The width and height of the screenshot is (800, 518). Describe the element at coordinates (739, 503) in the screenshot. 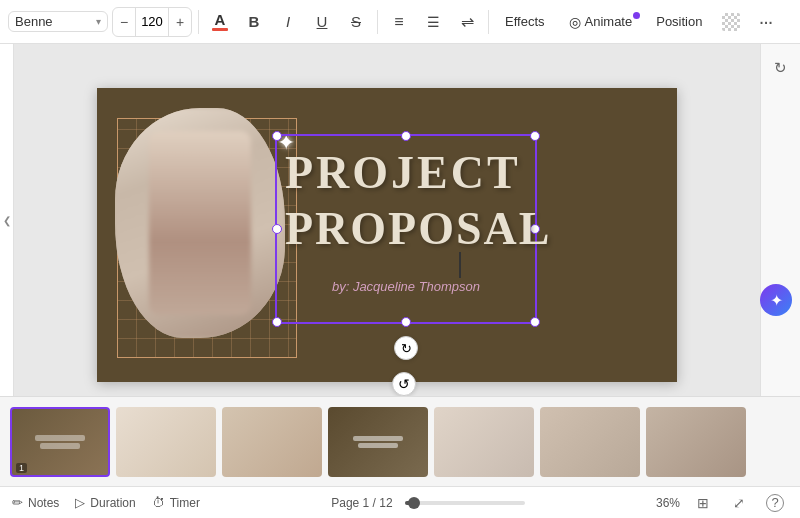

I see `fullscreen-icon: ⤢` at that location.